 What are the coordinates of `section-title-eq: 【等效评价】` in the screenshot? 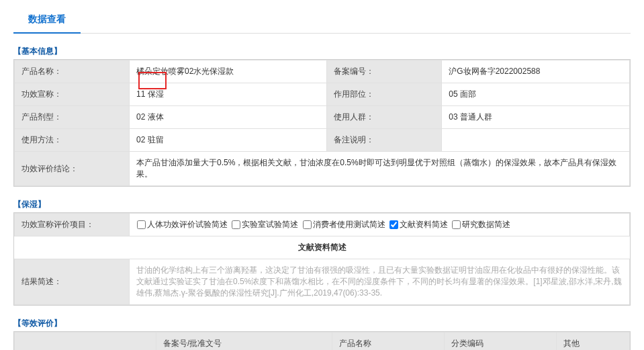 It's located at (322, 324).